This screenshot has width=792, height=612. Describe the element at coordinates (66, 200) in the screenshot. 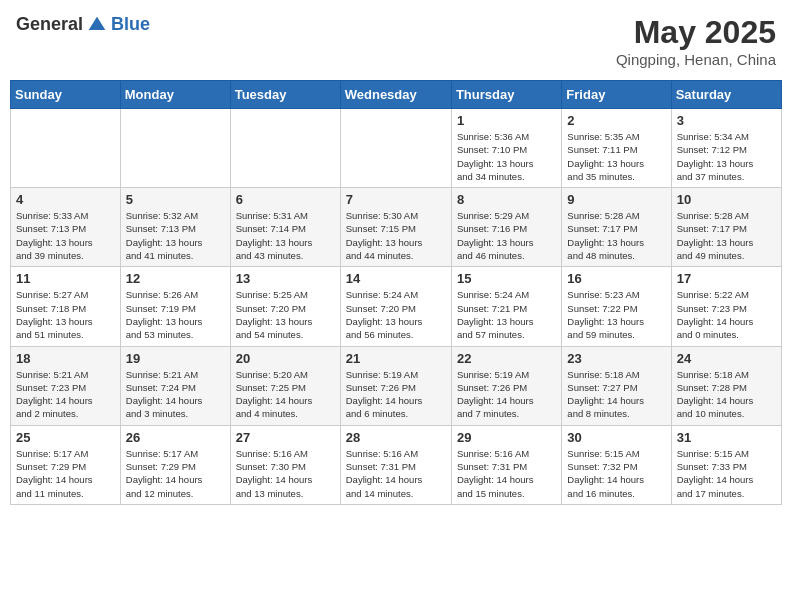

I see `day-number: 4` at that location.